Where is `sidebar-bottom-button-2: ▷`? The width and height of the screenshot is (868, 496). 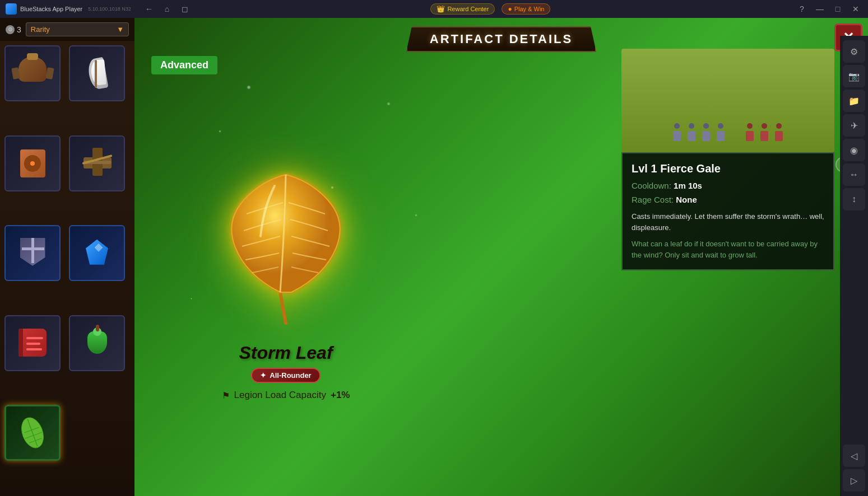
sidebar-bottom-button-2: ▷ is located at coordinates (854, 480).